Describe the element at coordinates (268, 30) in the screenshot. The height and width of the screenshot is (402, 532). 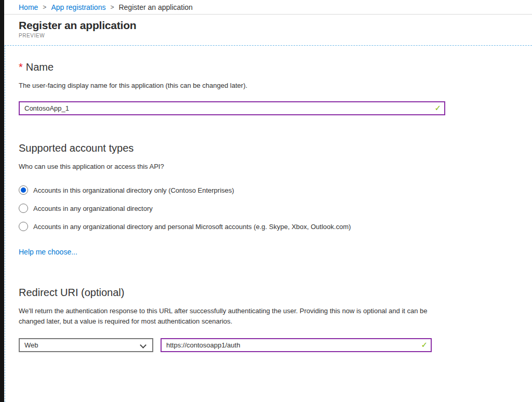
I see `page-header: Register an application PREVIEW` at that location.